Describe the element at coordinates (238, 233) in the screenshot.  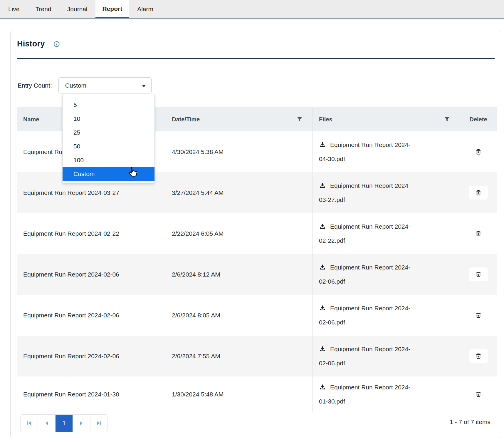
I see `report-datetime: 2/22/2024 6:05 AM` at that location.